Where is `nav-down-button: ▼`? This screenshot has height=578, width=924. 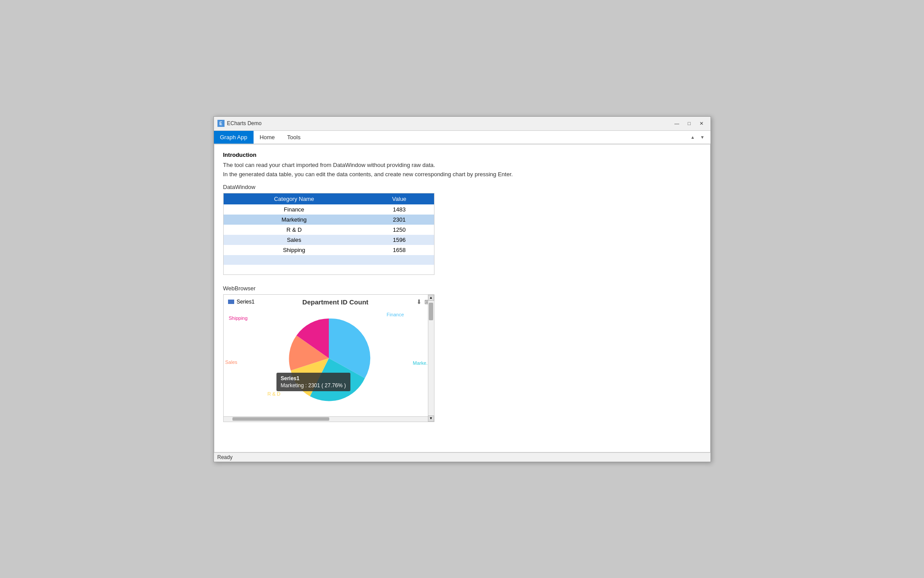 nav-down-button: ▼ is located at coordinates (703, 137).